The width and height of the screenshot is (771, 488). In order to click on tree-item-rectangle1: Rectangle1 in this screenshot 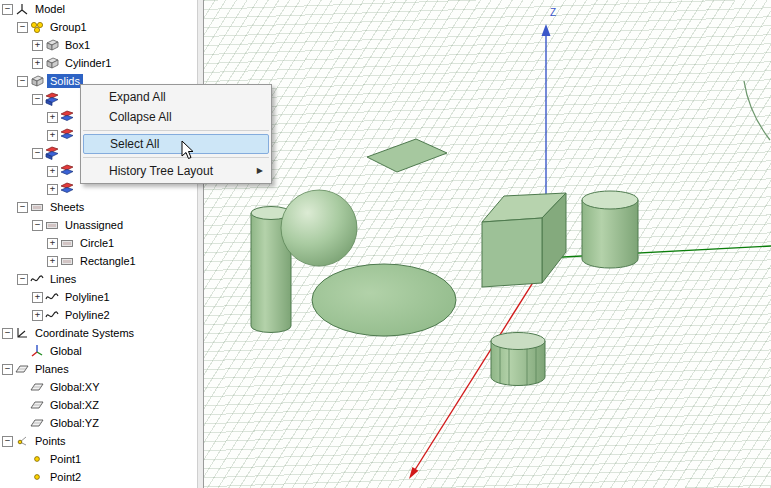, I will do `click(98, 261)`.